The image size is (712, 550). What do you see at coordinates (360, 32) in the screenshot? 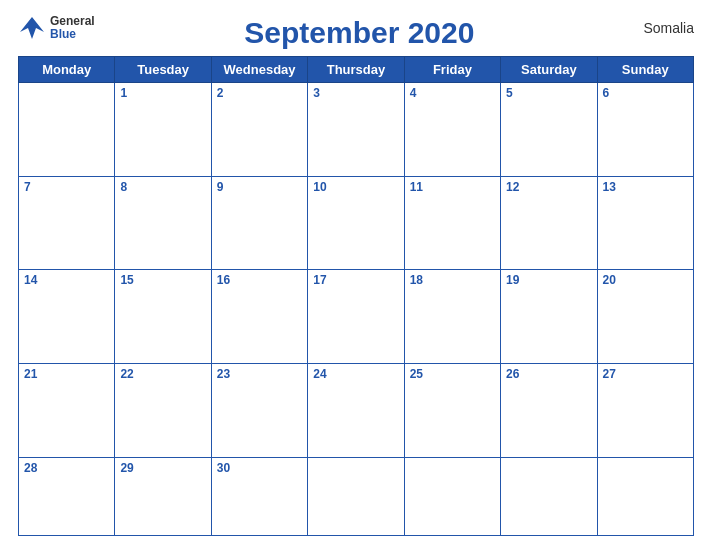
I see `calendar-title: September 2020` at bounding box center [360, 32].